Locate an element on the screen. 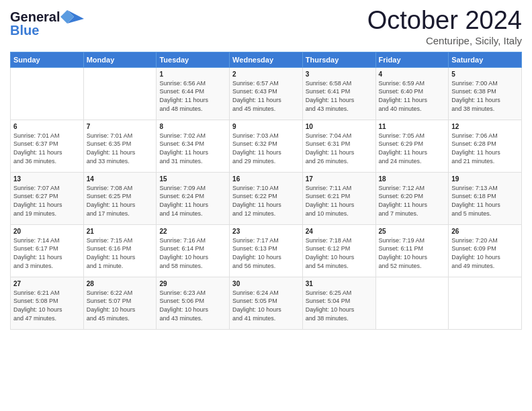 The image size is (532, 411). day-info: Sunrise: 7:14 AM Sunset: 6:17 PM Dayligh… is located at coordinates (47, 253).